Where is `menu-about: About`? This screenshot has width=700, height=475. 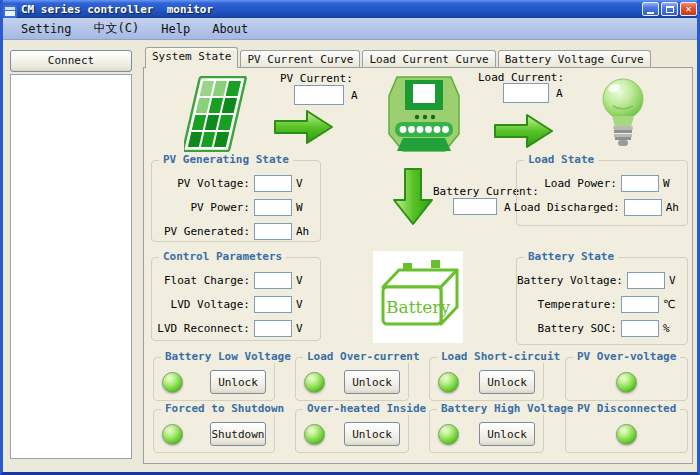 menu-about: About is located at coordinates (230, 29).